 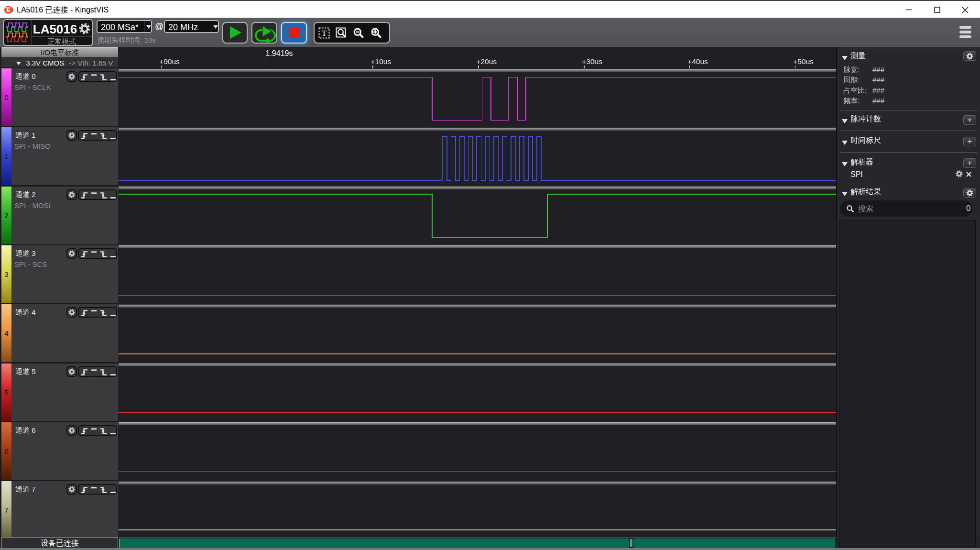 I want to click on svg-text: T, so click(x=324, y=33).